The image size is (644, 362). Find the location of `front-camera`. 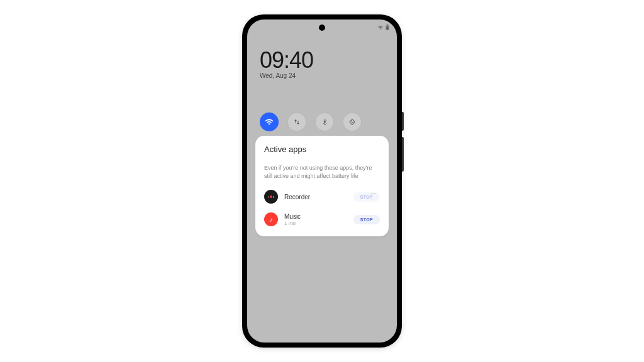

front-camera is located at coordinates (322, 28).